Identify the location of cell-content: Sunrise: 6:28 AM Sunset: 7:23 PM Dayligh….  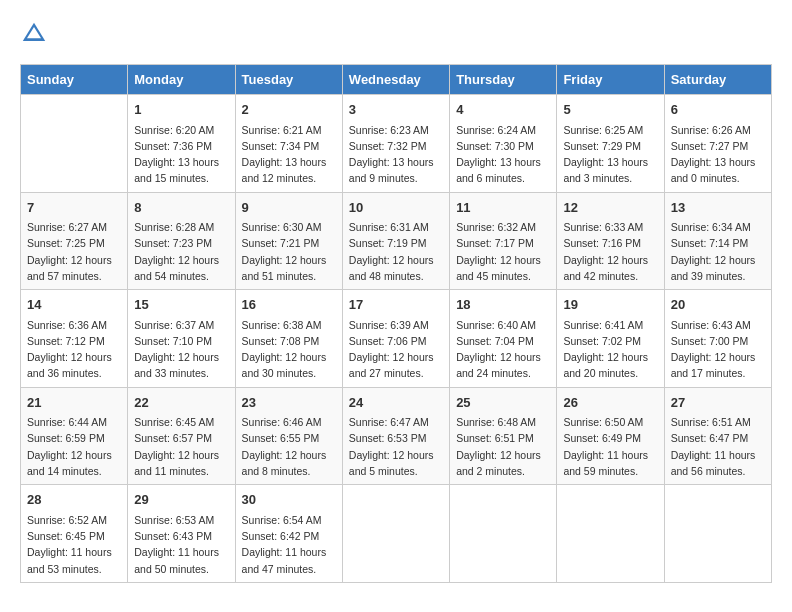
(181, 252).